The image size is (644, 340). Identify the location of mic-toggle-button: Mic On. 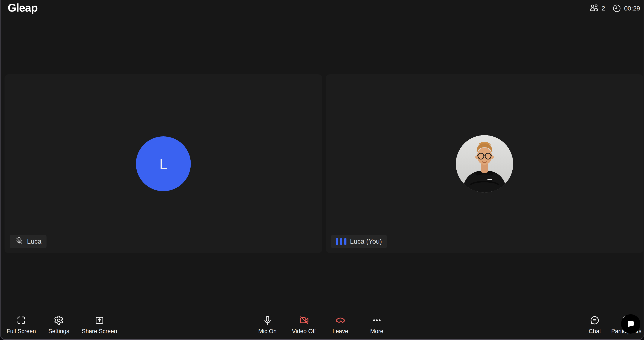
(268, 325).